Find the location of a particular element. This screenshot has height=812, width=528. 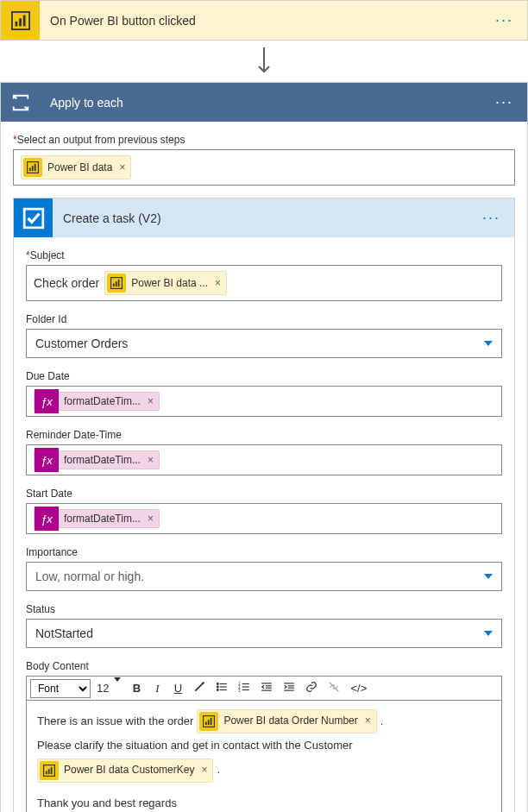

subject-label: *Subject is located at coordinates (264, 255).